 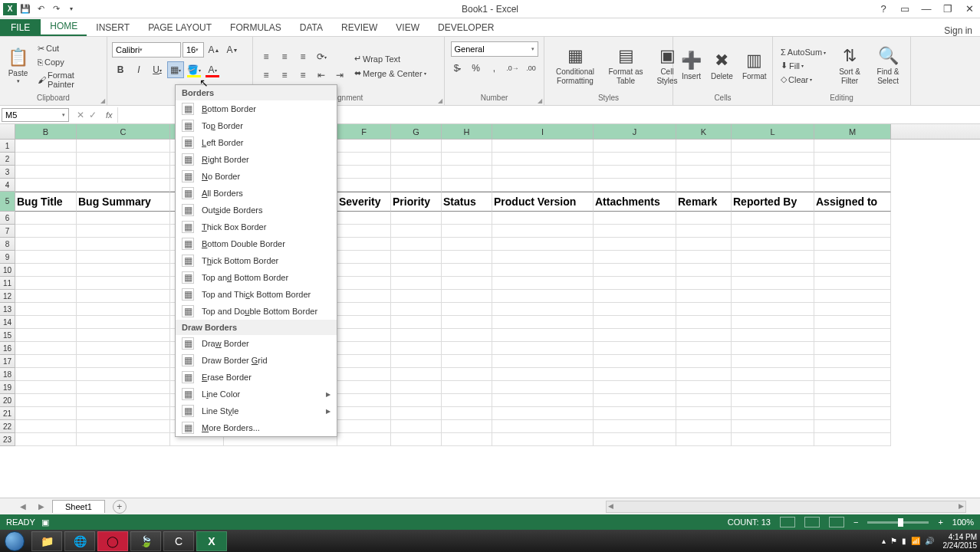 I want to click on cell-F12, so click(x=364, y=296).